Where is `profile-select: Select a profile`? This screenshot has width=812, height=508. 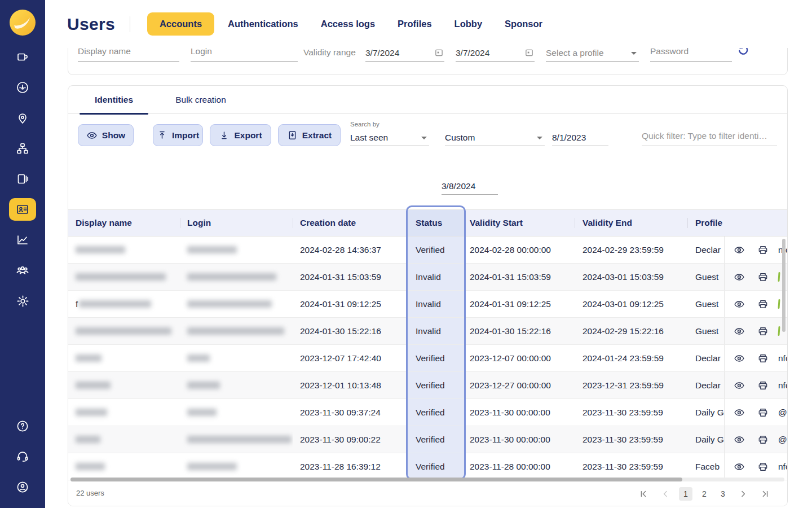
profile-select: Select a profile is located at coordinates (592, 54).